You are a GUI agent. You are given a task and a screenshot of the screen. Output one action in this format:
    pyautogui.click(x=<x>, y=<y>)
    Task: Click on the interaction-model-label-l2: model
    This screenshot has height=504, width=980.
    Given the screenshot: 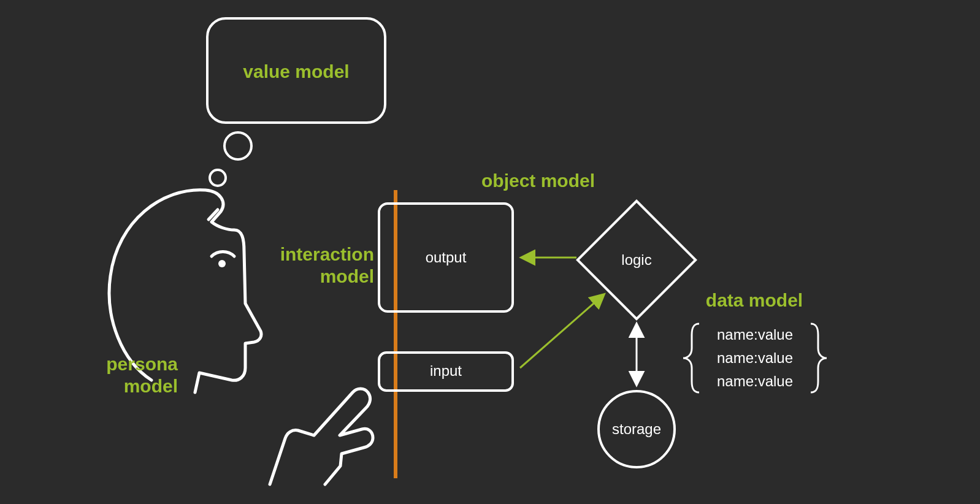 What is the action you would take?
    pyautogui.click(x=347, y=276)
    